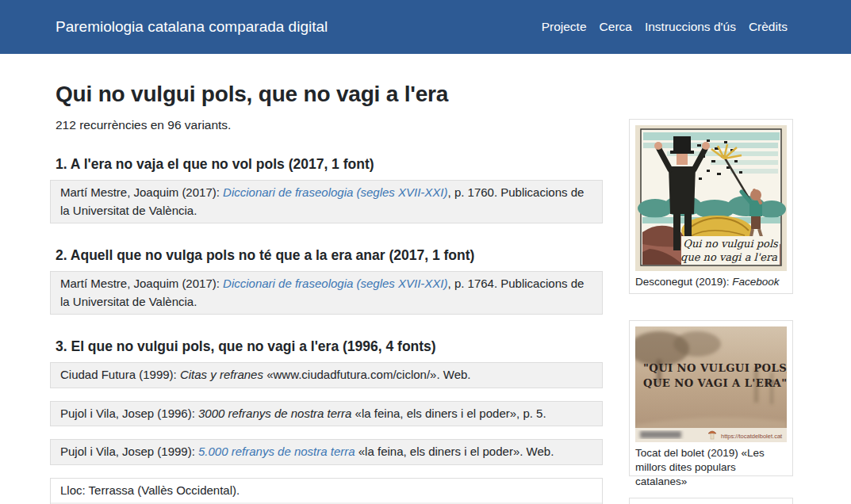  I want to click on watermark-logo-smudge, so click(661, 434).